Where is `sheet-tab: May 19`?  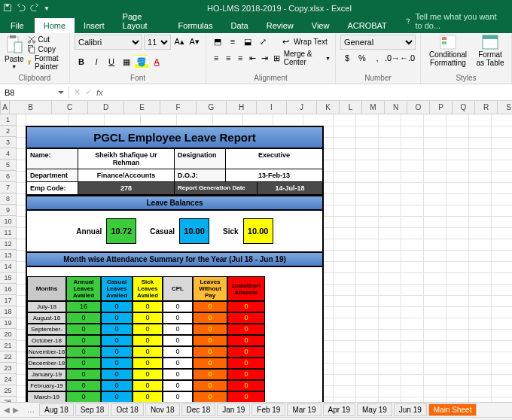 sheet-tab: May 19 is located at coordinates (375, 409).